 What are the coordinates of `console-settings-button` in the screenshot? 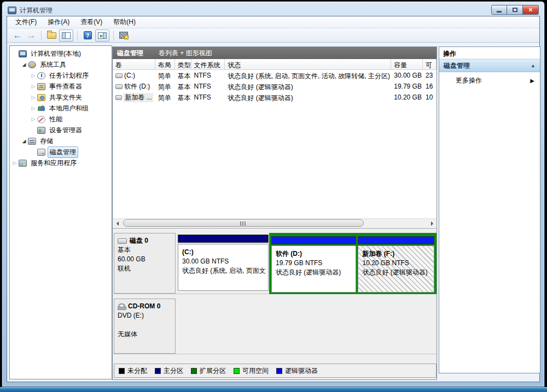 It's located at (124, 36).